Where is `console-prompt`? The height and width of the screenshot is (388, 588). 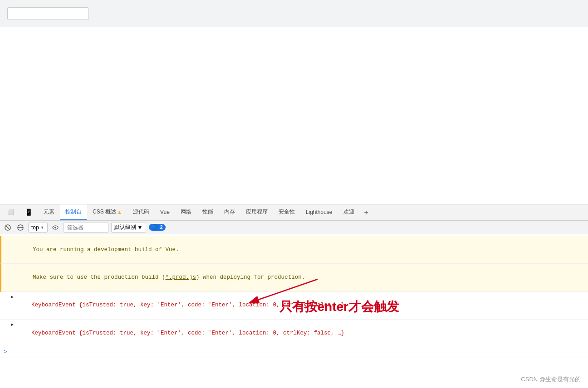 console-prompt is located at coordinates (294, 353).